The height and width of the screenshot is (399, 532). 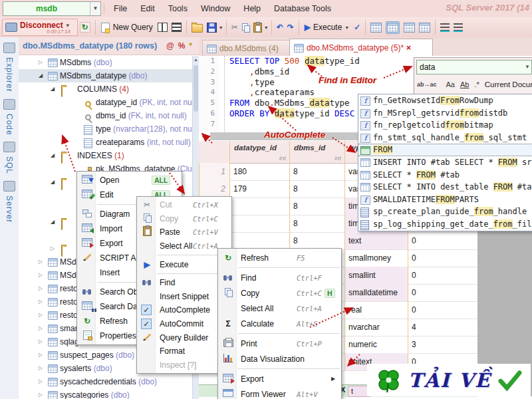 I want to click on column-header-datatype_id: datatype_idint, so click(x=259, y=152).